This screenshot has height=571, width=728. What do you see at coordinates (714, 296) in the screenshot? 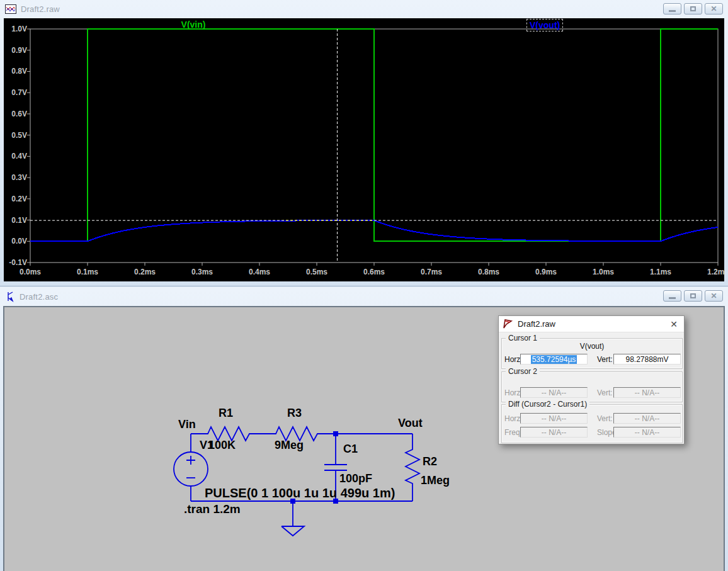
I see `close-button-2: ✕` at bounding box center [714, 296].